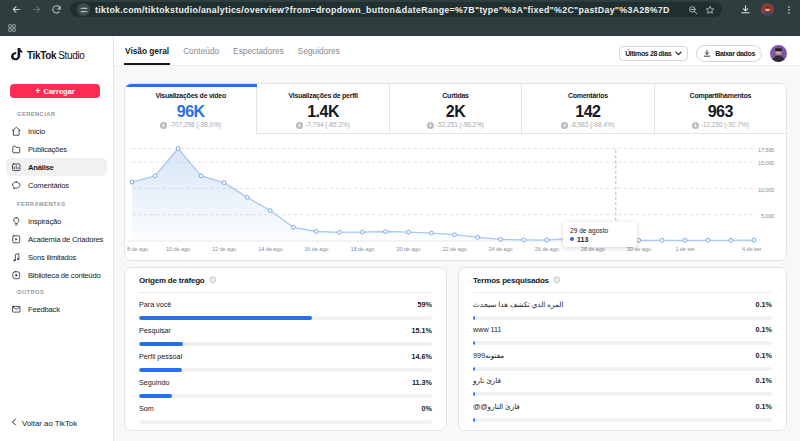  What do you see at coordinates (38, 91) in the screenshot?
I see `plus-icon: +` at bounding box center [38, 91].